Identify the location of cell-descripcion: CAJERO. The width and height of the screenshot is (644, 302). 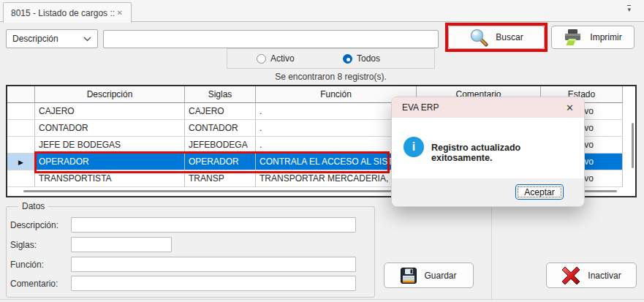
(110, 111).